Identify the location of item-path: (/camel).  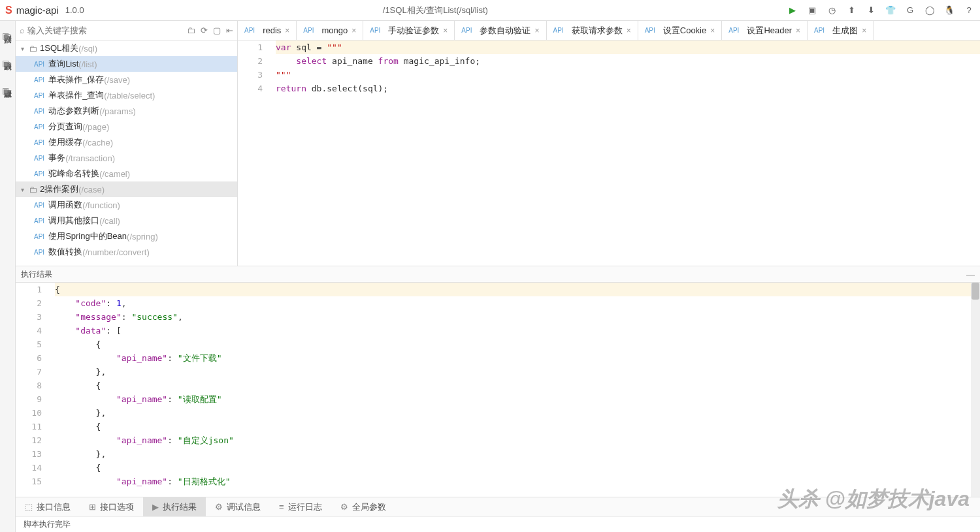
(115, 174).